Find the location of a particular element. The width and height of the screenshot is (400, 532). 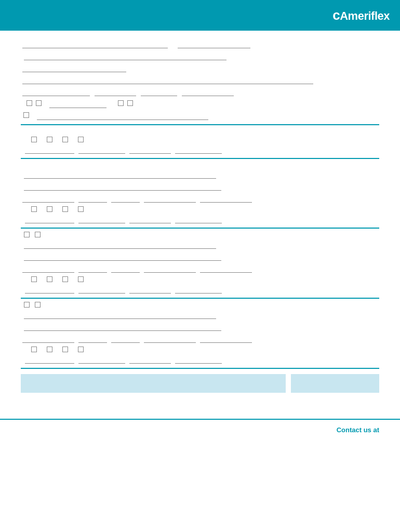

dep1-dob-input is located at coordinates (226, 269).